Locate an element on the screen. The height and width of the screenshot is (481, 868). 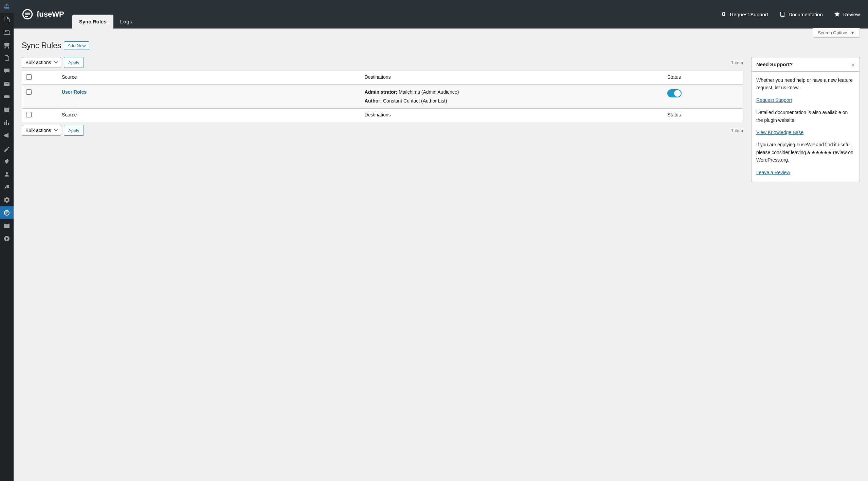
destination-value: Mailchimp (Admin Audience) is located at coordinates (429, 92).